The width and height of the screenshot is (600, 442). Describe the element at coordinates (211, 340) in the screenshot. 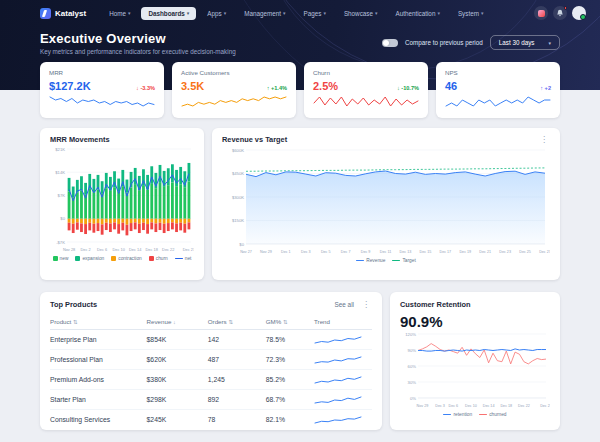

I see `table-row: Enterprise Plan $854K 142 78.5%` at that location.